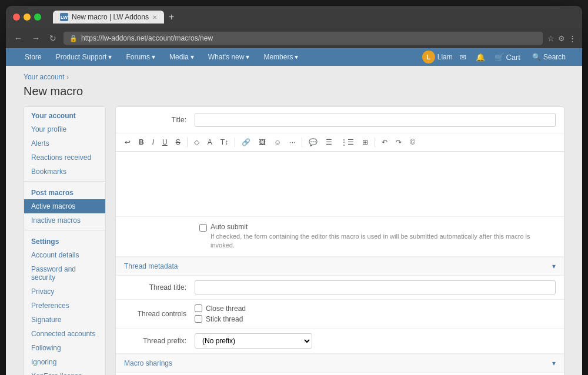 This screenshot has height=375, width=588. I want to click on auto-submit-label: Auto submit, so click(383, 227).